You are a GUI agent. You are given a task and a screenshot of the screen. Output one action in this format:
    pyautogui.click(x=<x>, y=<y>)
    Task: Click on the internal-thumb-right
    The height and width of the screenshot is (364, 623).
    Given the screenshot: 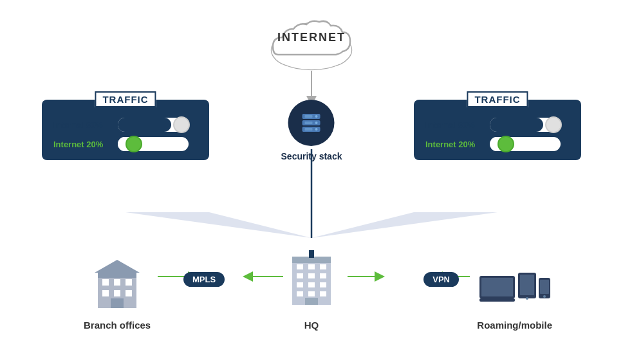 What is the action you would take?
    pyautogui.click(x=553, y=125)
    